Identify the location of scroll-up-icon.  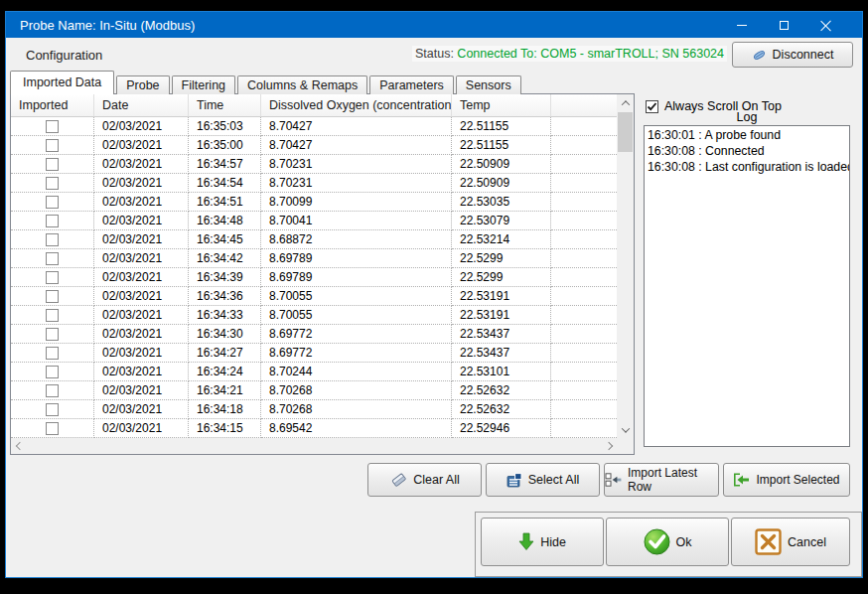
(625, 104).